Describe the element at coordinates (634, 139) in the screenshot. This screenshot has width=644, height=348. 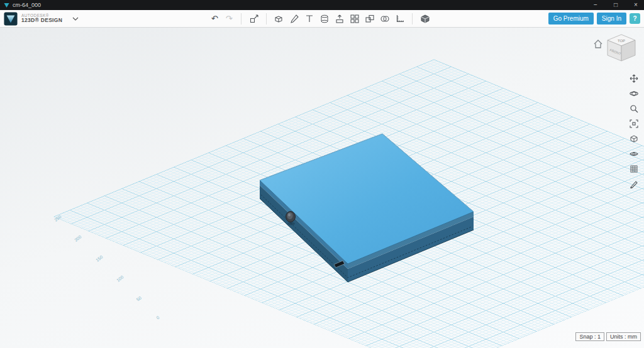
I see `viewcube-settings-icon` at that location.